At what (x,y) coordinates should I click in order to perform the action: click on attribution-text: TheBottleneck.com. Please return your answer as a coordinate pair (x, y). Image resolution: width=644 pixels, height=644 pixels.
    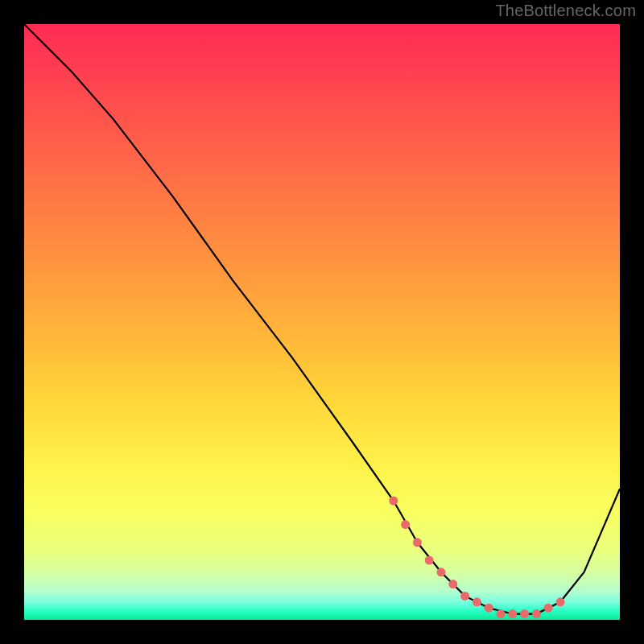
    Looking at the image, I should click on (565, 11).